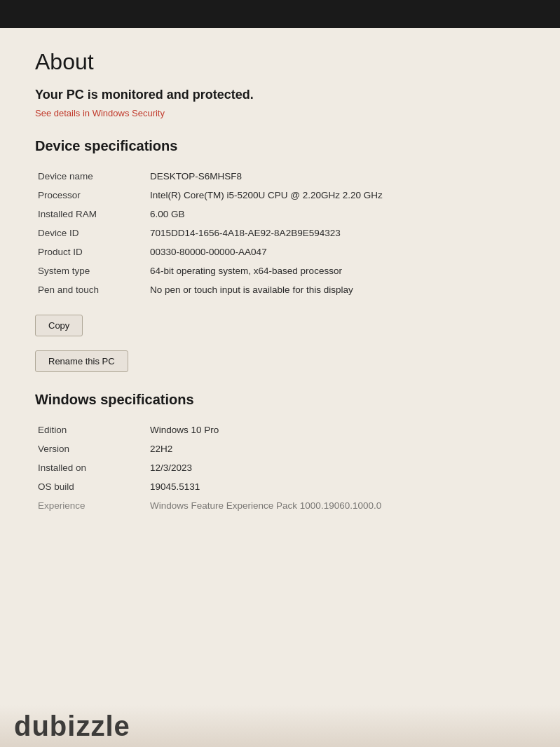  What do you see at coordinates (280, 177) in the screenshot?
I see `table-row: Device name DESKTOP-S6MHSF8` at bounding box center [280, 177].